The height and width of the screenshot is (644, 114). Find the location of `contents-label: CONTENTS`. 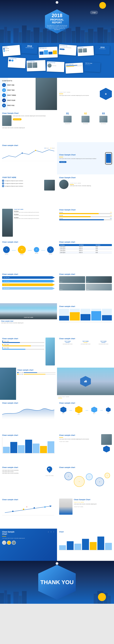

contents-label: CONTENTS is located at coordinates (28, 81).